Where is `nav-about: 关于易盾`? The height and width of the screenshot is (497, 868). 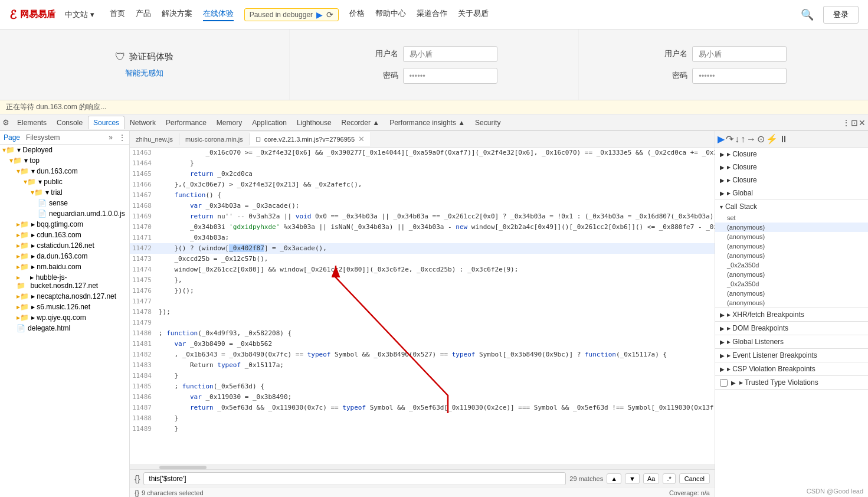
nav-about: 关于易盾 is located at coordinates (473, 15).